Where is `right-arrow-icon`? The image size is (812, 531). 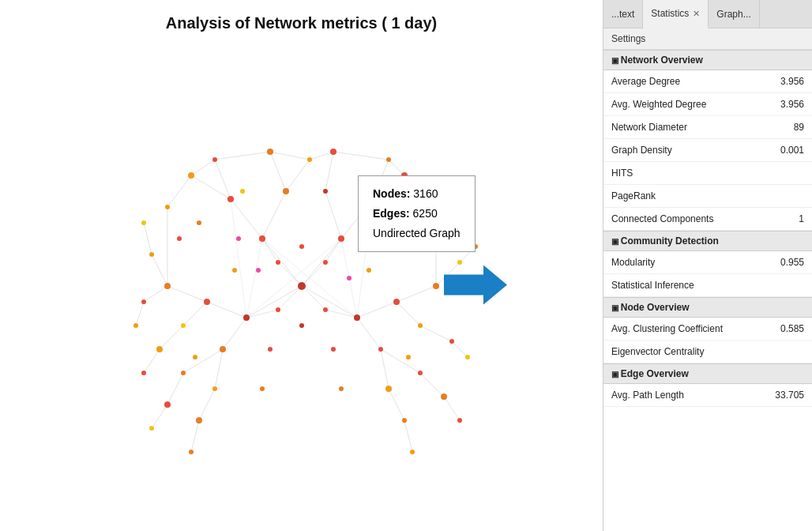
right-arrow-icon is located at coordinates (476, 284).